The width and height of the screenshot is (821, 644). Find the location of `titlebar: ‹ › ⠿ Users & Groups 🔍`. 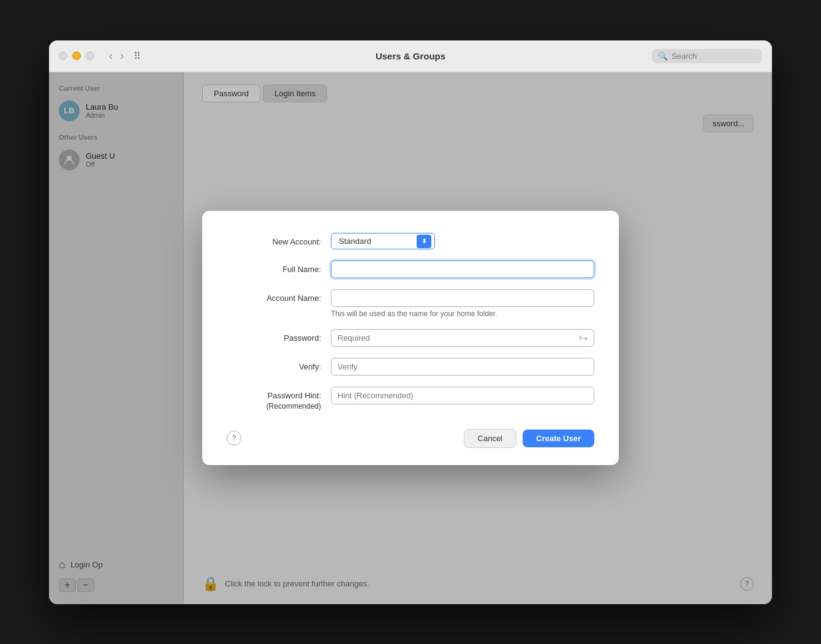

titlebar: ‹ › ⠿ Users & Groups 🔍 is located at coordinates (410, 56).